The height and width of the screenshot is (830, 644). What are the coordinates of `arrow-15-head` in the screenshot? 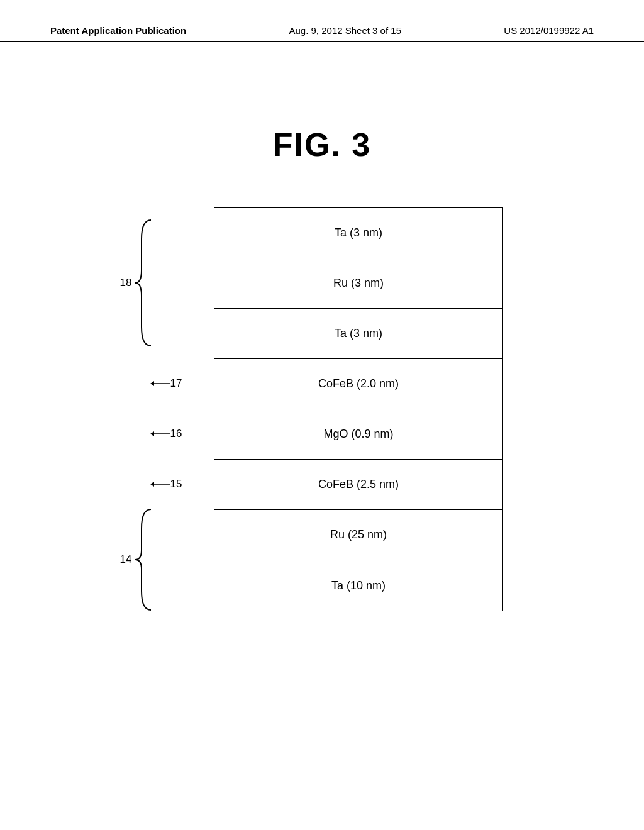 It's located at (152, 484).